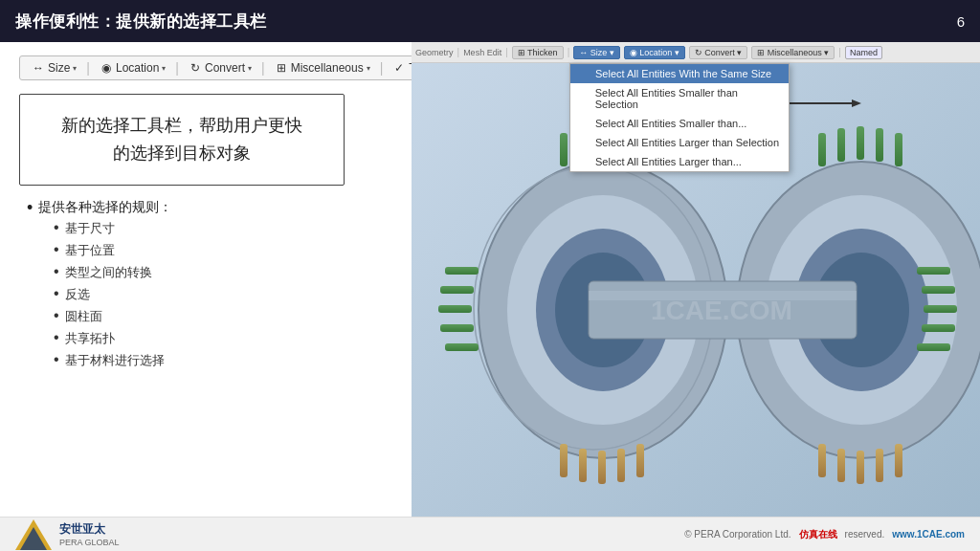 Image resolution: width=980 pixels, height=551 pixels. I want to click on brand-english: PERA GLOBAL, so click(90, 542).